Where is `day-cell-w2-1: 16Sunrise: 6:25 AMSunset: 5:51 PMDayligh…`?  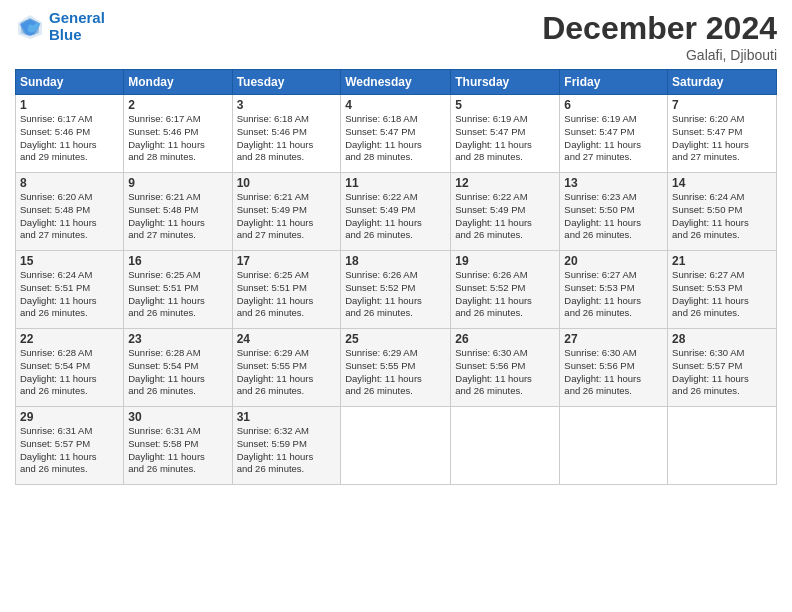 day-cell-w2-1: 16Sunrise: 6:25 AMSunset: 5:51 PMDayligh… is located at coordinates (178, 290).